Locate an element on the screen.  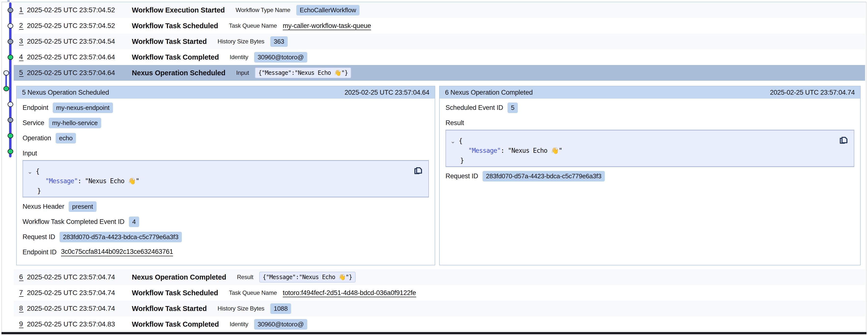
event-id-link: 3 is located at coordinates (22, 41).